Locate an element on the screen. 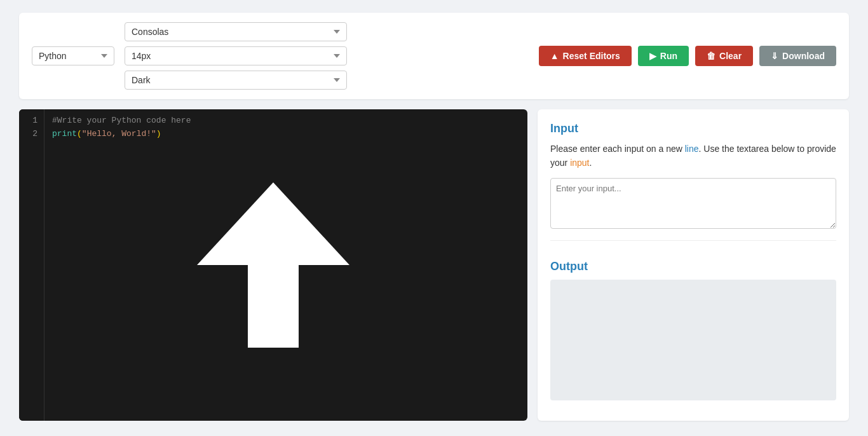 This screenshot has height=436, width=868. download-button: ⇓ Download is located at coordinates (798, 56).